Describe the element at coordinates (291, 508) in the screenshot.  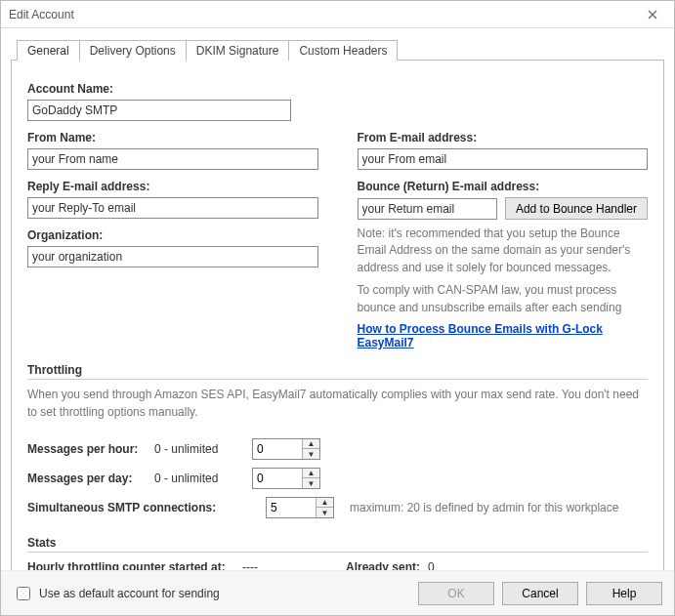
I see `smtp-connections-input` at that location.